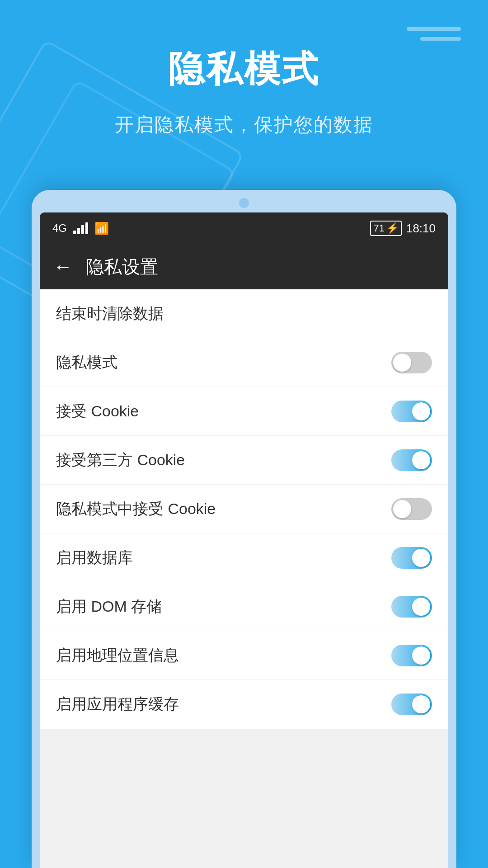  Describe the element at coordinates (244, 509) in the screenshot. I see `setting-item-private-cookie: 隐私模式中接受 Cookie` at that location.